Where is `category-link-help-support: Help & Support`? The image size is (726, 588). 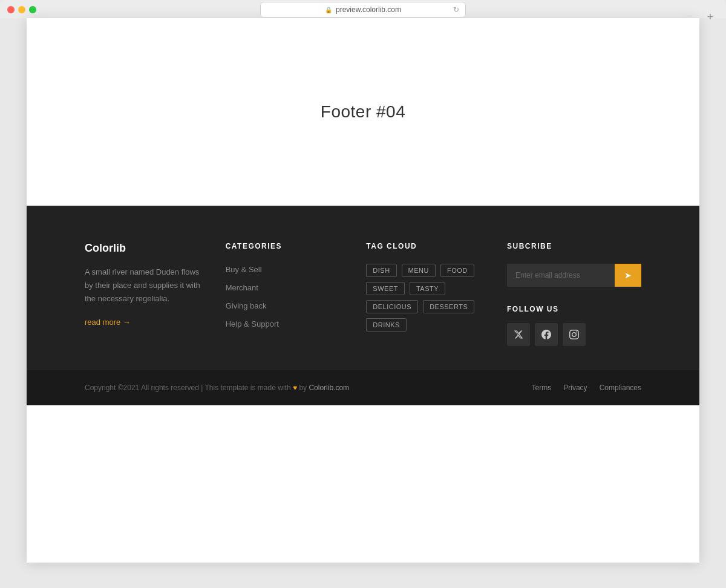 category-link-help-support: Help & Support is located at coordinates (252, 324).